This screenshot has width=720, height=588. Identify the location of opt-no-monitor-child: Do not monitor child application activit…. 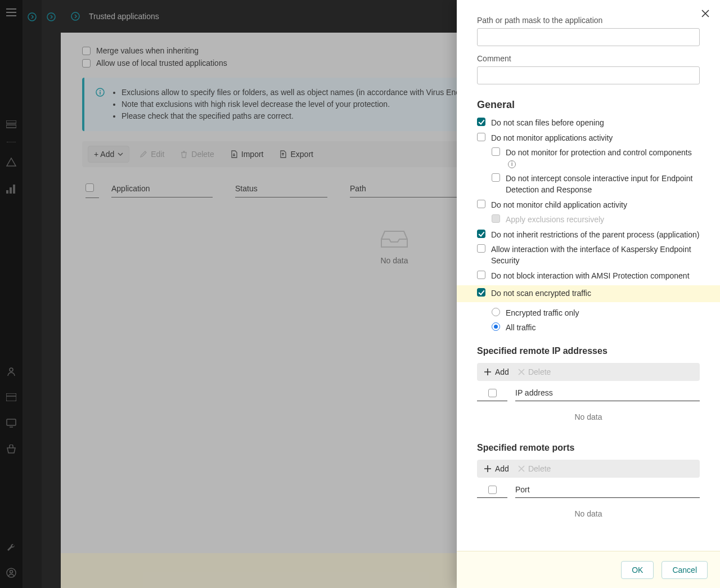
(588, 205).